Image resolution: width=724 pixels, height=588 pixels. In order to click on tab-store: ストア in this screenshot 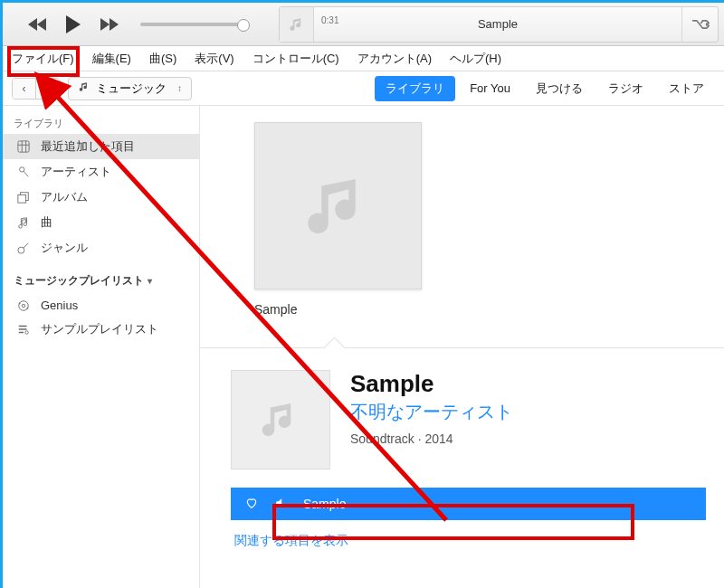, I will do `click(686, 89)`.